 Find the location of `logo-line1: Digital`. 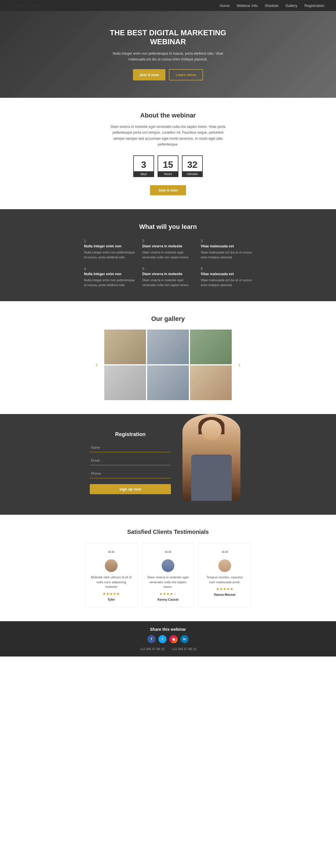

logo-line1: Digital is located at coordinates (18, 5).